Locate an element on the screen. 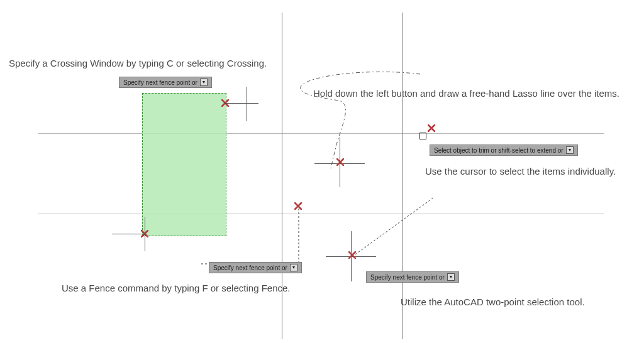 The height and width of the screenshot is (343, 644). tooltip-text: Select object to trim or shift-select to… is located at coordinates (499, 151).